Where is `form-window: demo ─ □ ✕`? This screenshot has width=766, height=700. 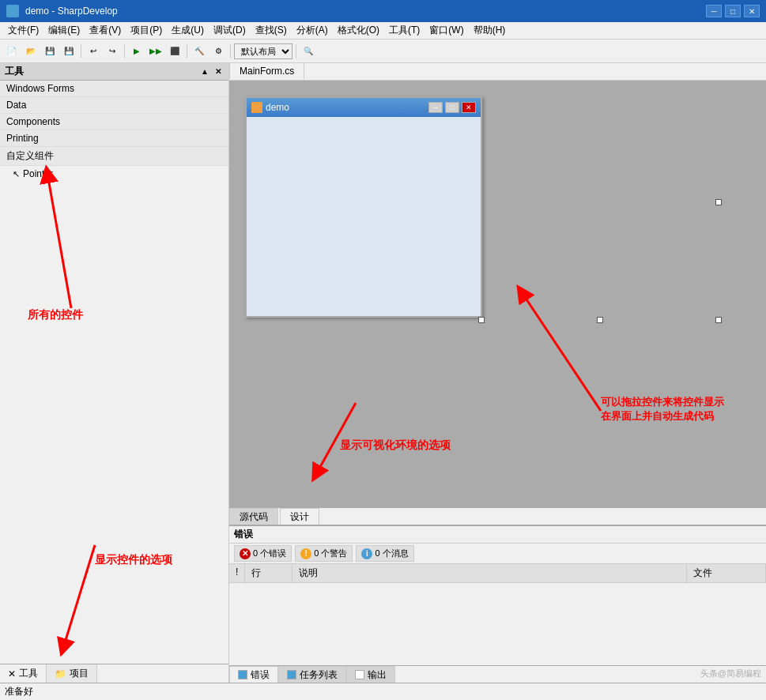 form-window: demo ─ □ ✕ is located at coordinates (364, 207).